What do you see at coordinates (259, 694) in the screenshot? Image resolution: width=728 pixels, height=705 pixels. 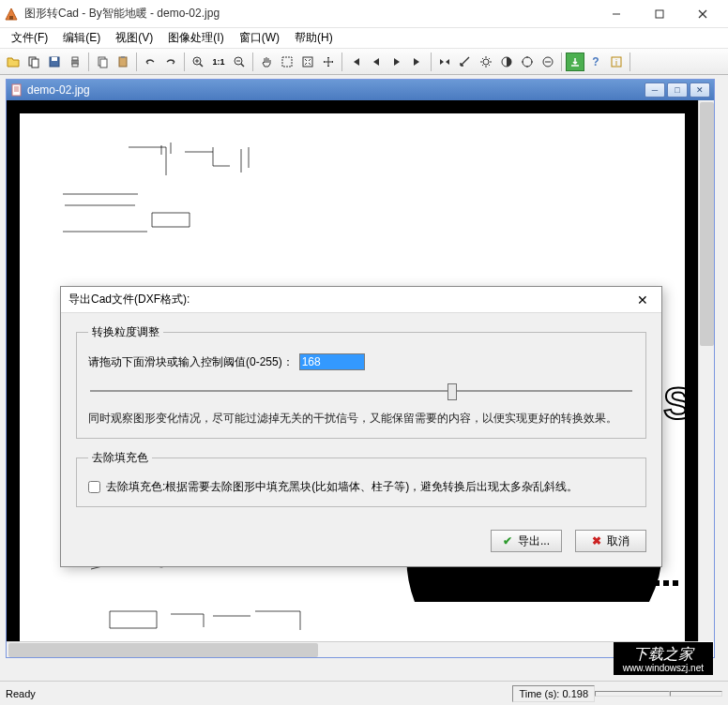 I see `status-ready: Ready` at bounding box center [259, 694].